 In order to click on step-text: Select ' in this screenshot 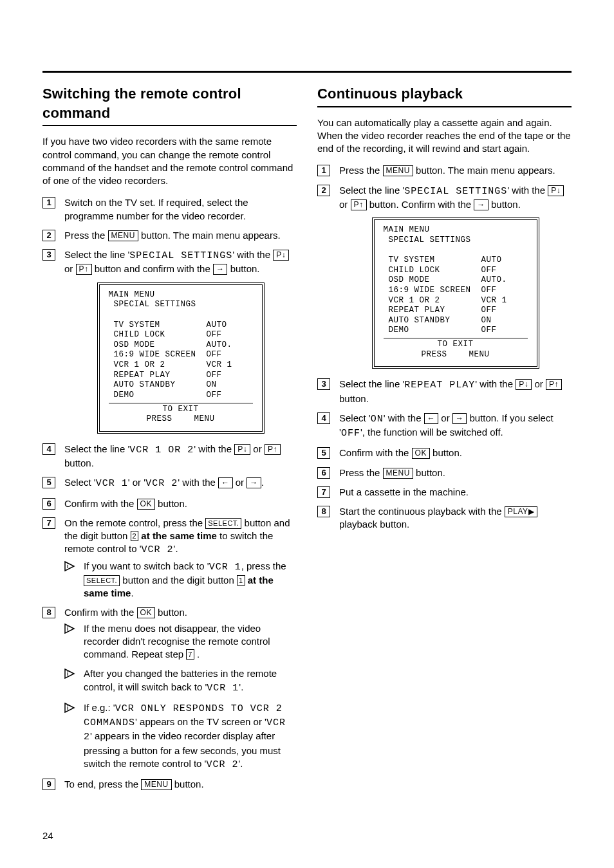, I will do `click(355, 418)`.